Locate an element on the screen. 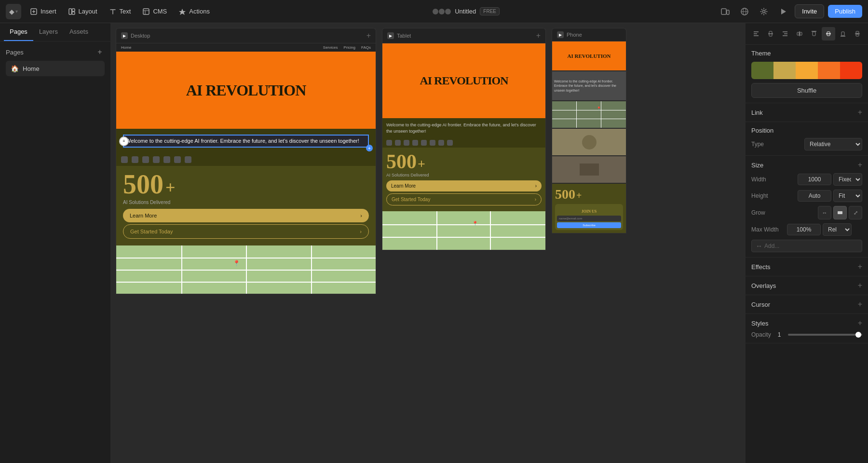 The width and height of the screenshot is (868, 463). opacity-slider-track is located at coordinates (825, 335).